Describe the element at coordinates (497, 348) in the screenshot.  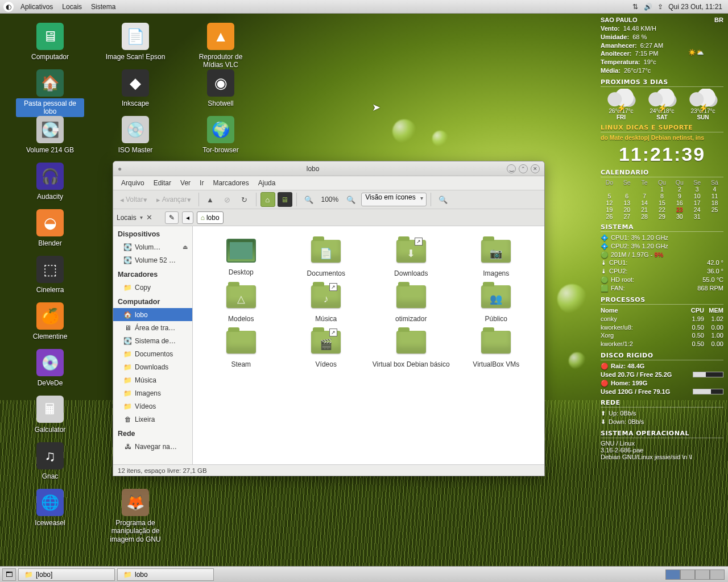
I see `file-item-virtualbox-vms: VirtualBox VMs` at that location.